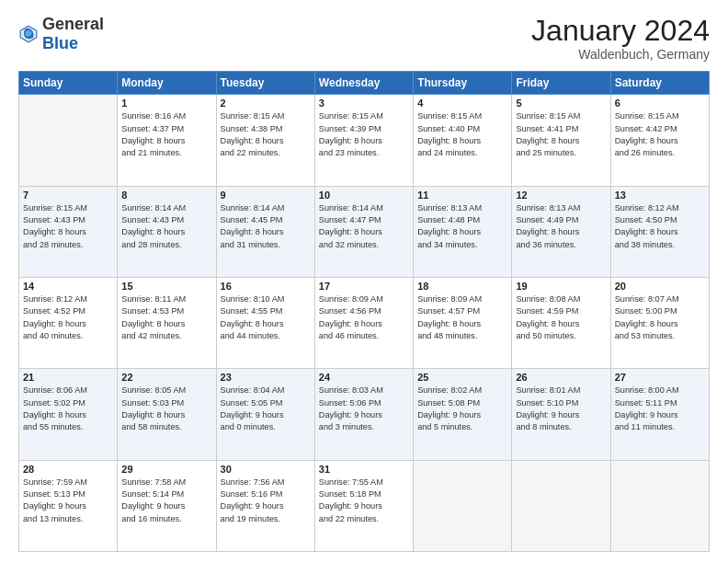  I want to click on logo-blue: Blue, so click(61, 43).